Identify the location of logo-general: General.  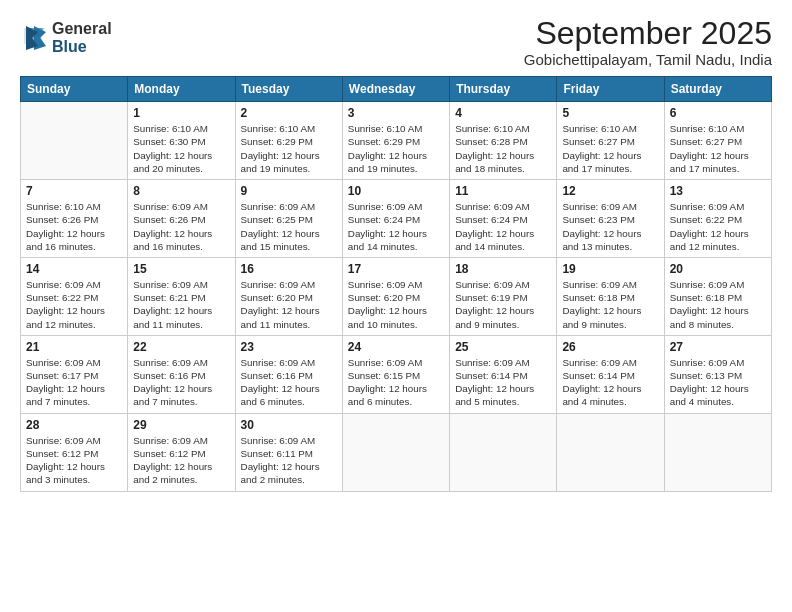
(82, 29).